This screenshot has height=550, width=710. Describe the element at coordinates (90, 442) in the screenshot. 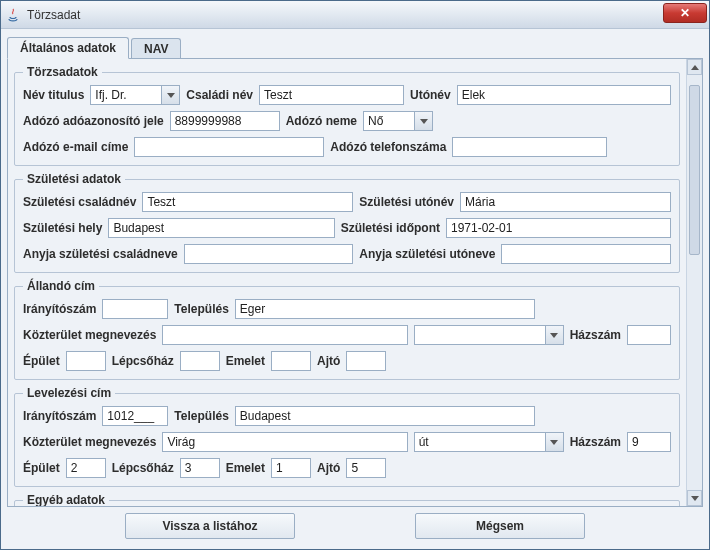

I see `label-lev-kozterulet: Közterület megnevezés` at that location.